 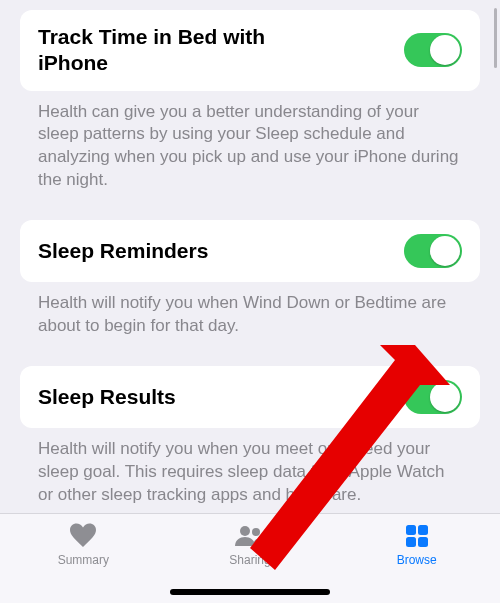 What do you see at coordinates (250, 558) in the screenshot?
I see `tab-bar: Summary Sharing Browse` at bounding box center [250, 558].